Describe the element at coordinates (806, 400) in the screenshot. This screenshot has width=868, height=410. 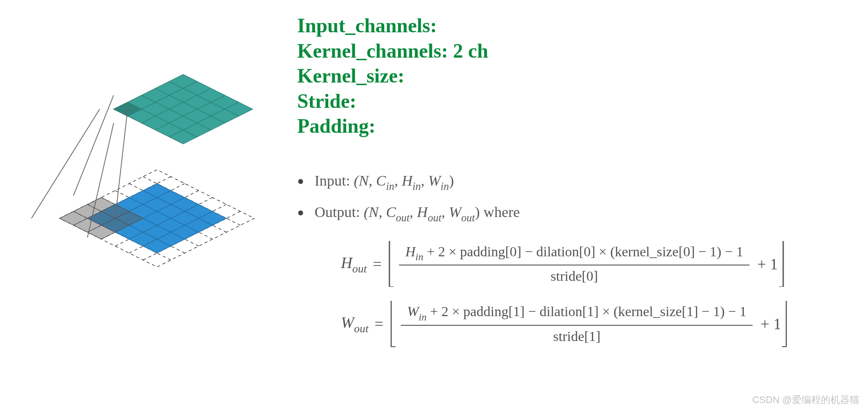
I see `watermark-text: CSDN @爱编程的机器猫` at that location.